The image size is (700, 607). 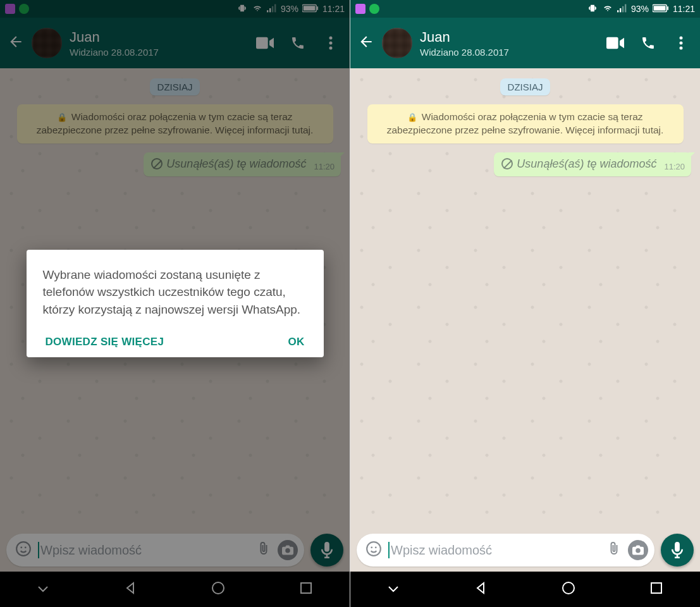 I want to click on dialog-body: Wybrane wiadomości zostaną usunięte z te…, so click(x=175, y=292).